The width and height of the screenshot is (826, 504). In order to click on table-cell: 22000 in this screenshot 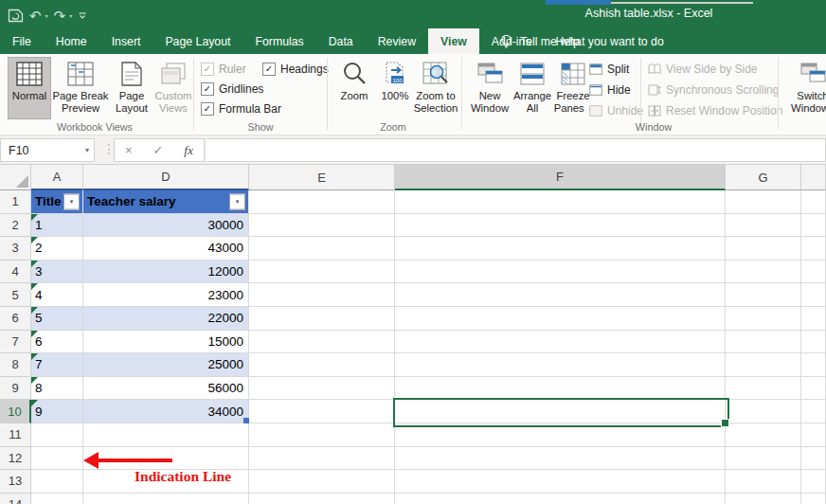, I will do `click(167, 318)`.